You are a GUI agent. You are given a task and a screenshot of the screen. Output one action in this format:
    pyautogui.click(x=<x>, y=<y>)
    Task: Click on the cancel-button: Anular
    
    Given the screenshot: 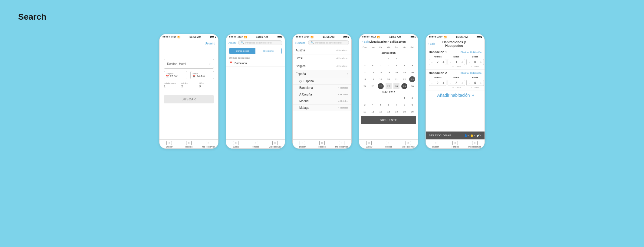 What is the action you would take?
    pyautogui.click(x=232, y=43)
    